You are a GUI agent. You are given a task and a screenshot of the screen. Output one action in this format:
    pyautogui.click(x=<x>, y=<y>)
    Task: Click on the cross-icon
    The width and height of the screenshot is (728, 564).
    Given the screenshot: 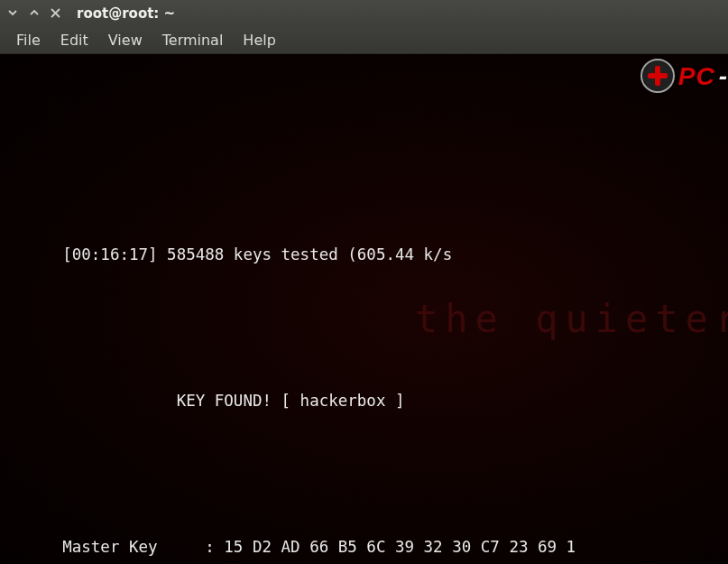 What is the action you would take?
    pyautogui.click(x=658, y=76)
    